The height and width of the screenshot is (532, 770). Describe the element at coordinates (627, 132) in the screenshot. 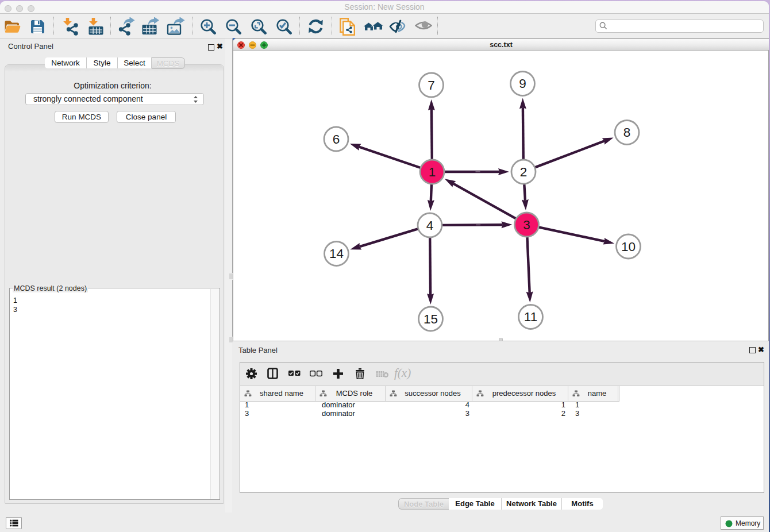

I see `svg-text: 8` at that location.